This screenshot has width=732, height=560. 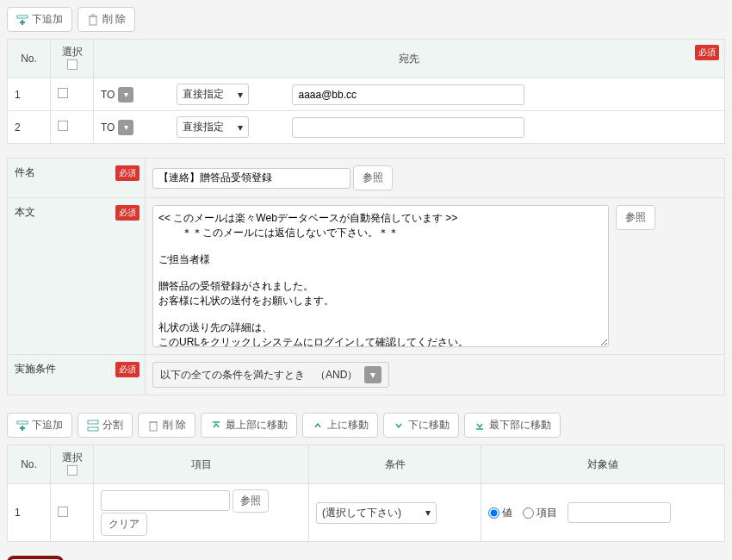 I want to click on body-label-cell: 本文 必須, so click(x=77, y=277).